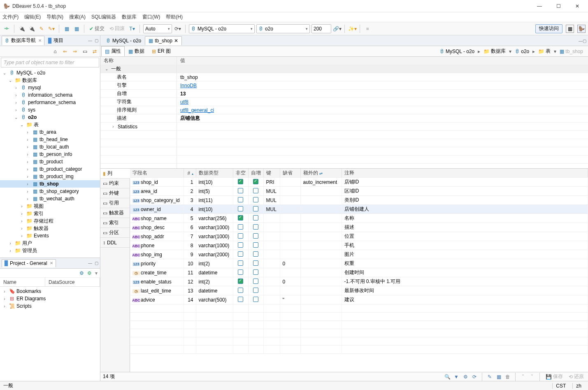  I want to click on project-tree: ›🔖Bookmarks ›⊞ER Diagrams ›📜Scripts, so click(50, 334).